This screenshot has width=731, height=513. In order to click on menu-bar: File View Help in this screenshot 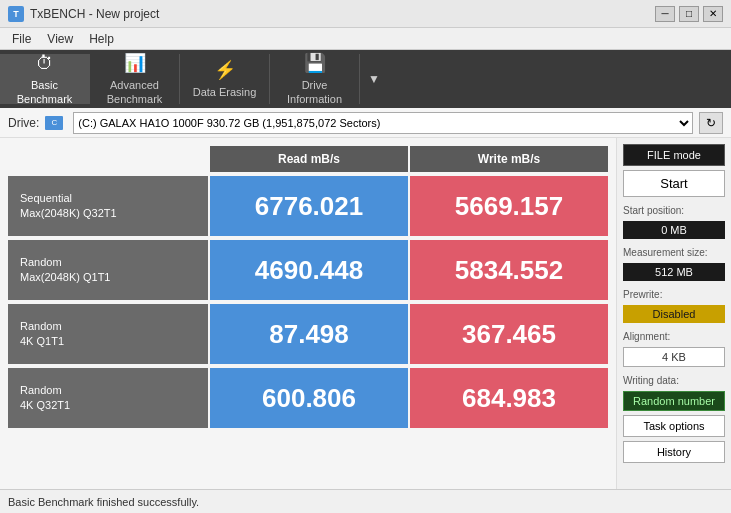, I will do `click(366, 39)`.